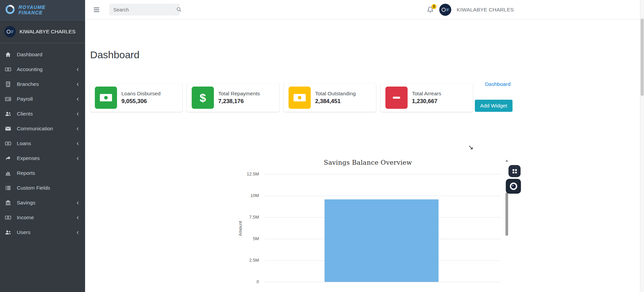  What do you see at coordinates (430, 9) in the screenshot?
I see `notifications-button: 0` at bounding box center [430, 9].